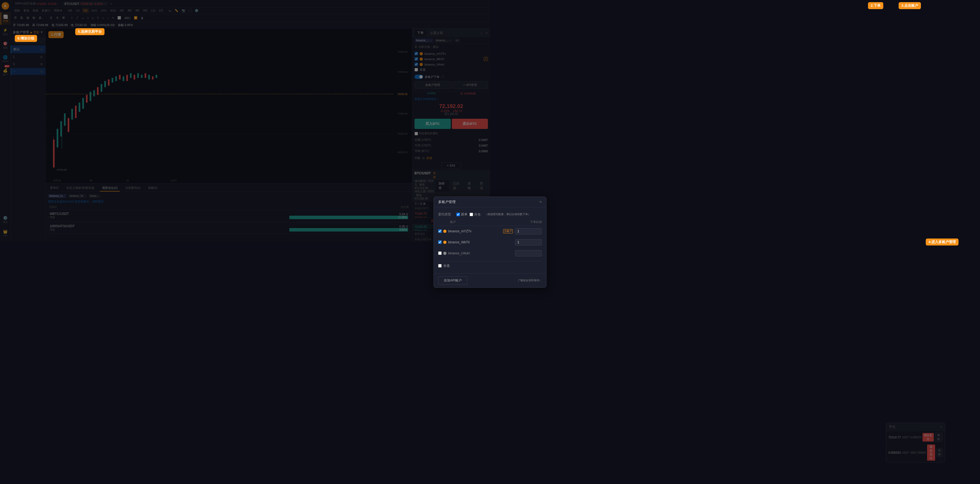  Describe the element at coordinates (475, 215) in the screenshot. I see `modal-split-label: 分仓` at that location.